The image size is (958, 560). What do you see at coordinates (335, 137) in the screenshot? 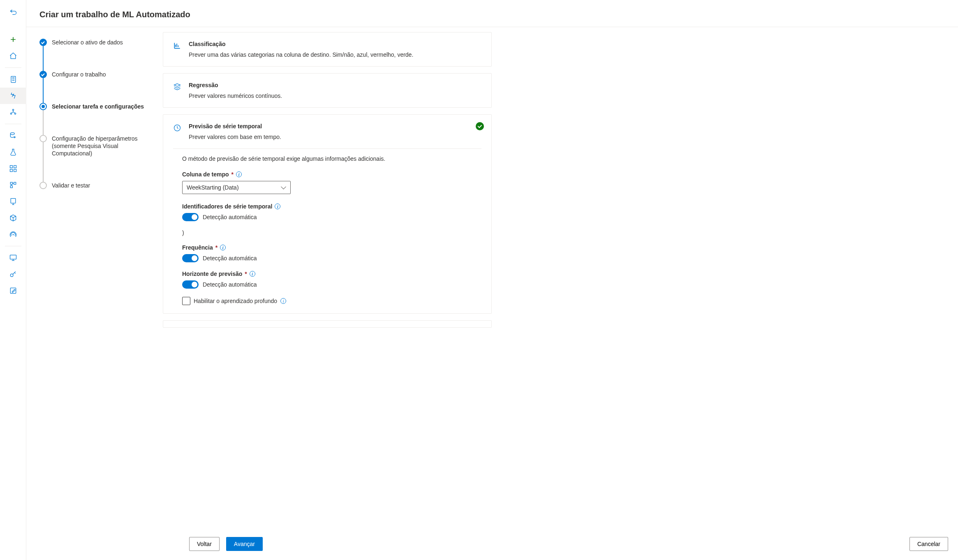
I see `task-desc: Prever valores com base em tempo.` at bounding box center [335, 137].